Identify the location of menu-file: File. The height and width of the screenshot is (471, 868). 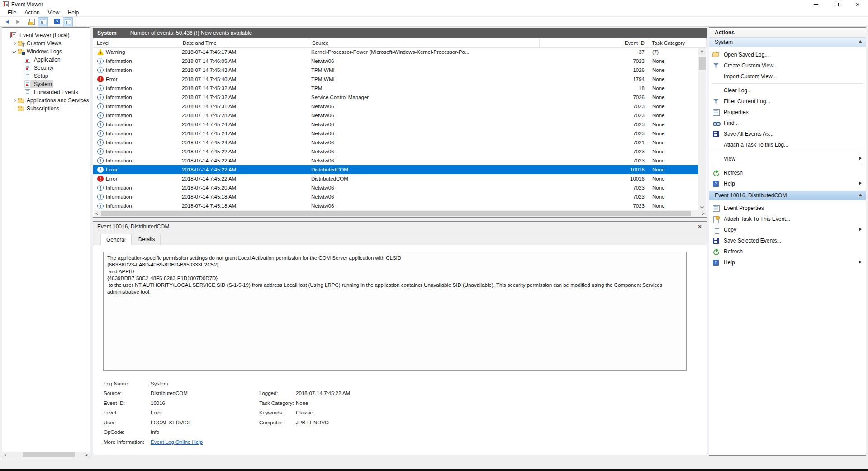
(12, 13).